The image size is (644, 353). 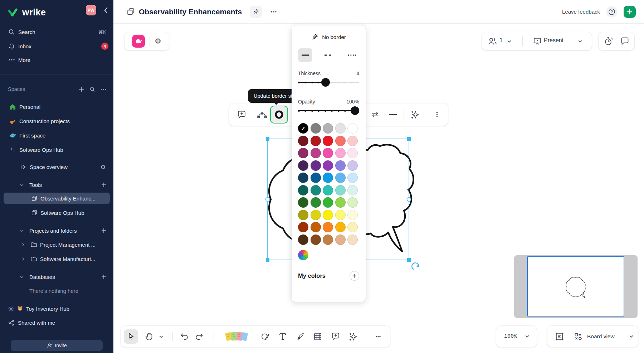 What do you see at coordinates (82, 90) in the screenshot?
I see `add-space-icon` at bounding box center [82, 90].